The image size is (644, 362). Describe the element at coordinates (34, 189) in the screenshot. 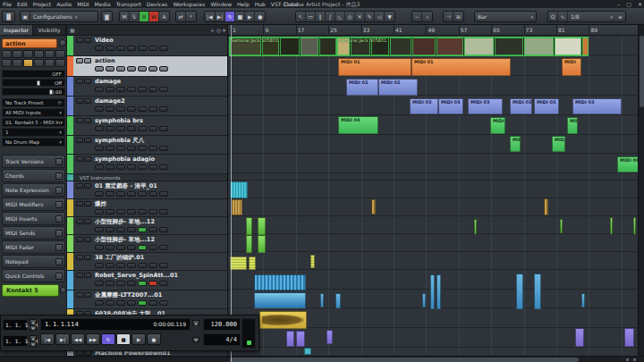

I see `inspector-section-note-expression: Note Expression` at that location.